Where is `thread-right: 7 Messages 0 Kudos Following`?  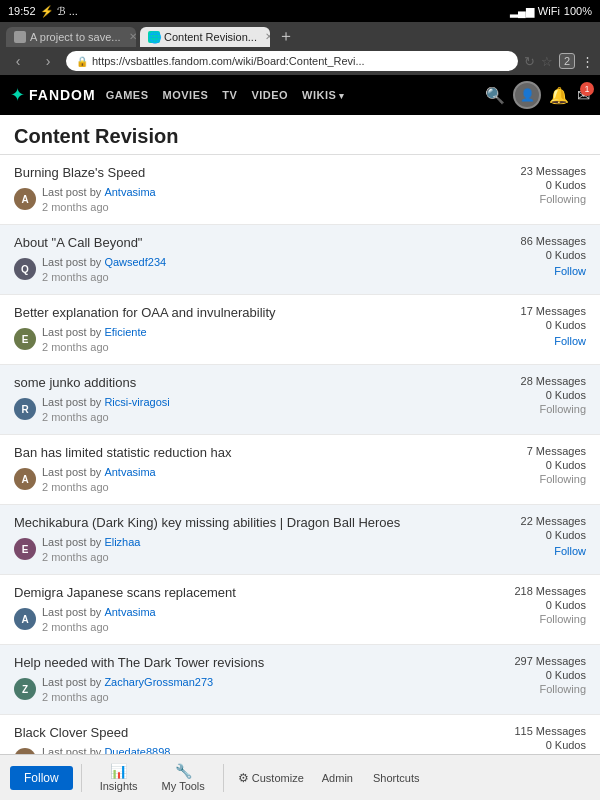 thread-right: 7 Messages 0 Kudos Following is located at coordinates (541, 470).